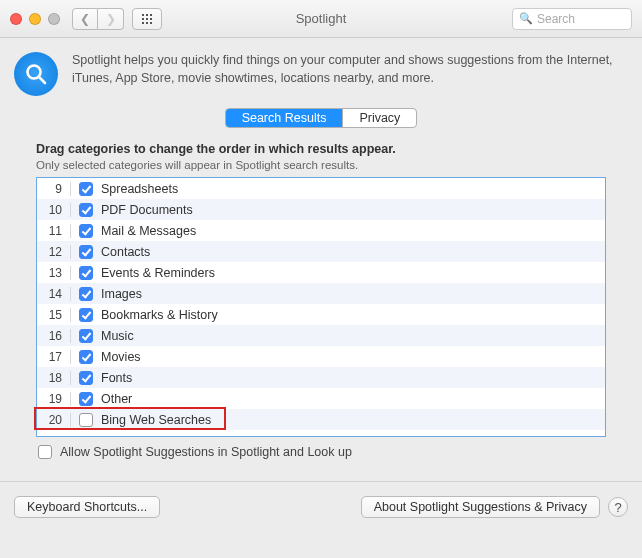 The height and width of the screenshot is (558, 642). I want to click on intro-section: Spotlight helps you quickly find things …, so click(321, 74).